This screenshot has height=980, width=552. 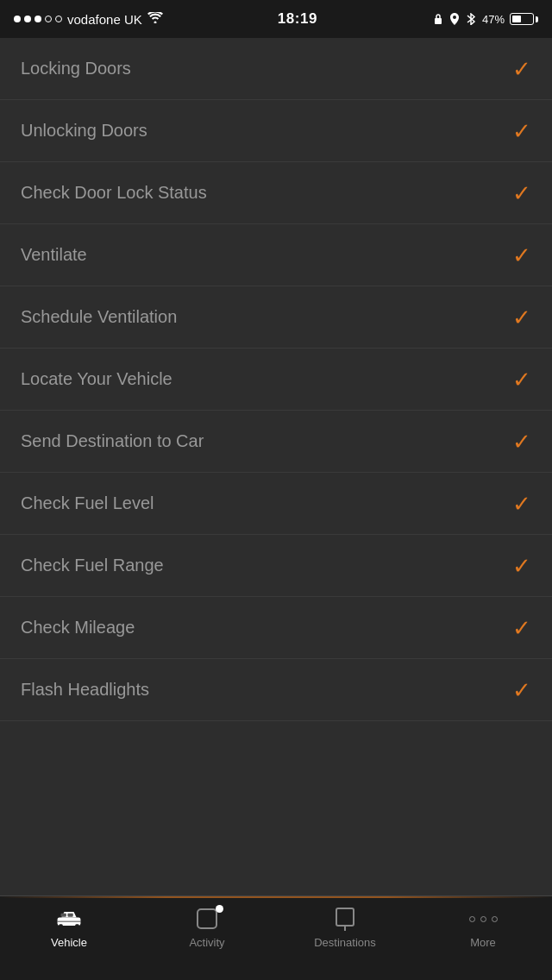 I want to click on tab-more: More, so click(x=483, y=927).